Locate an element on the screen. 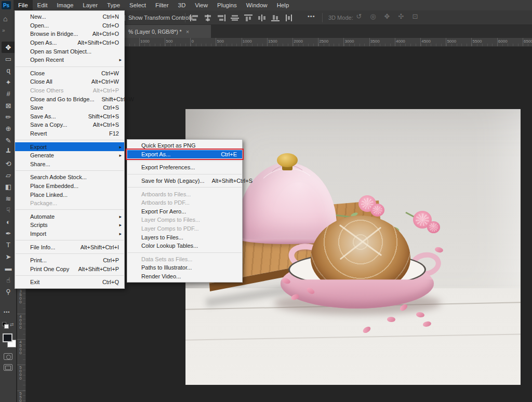 Image resolution: width=532 pixels, height=402 pixels. spot-healing-brush-tool: ⊕ is located at coordinates (8, 129).